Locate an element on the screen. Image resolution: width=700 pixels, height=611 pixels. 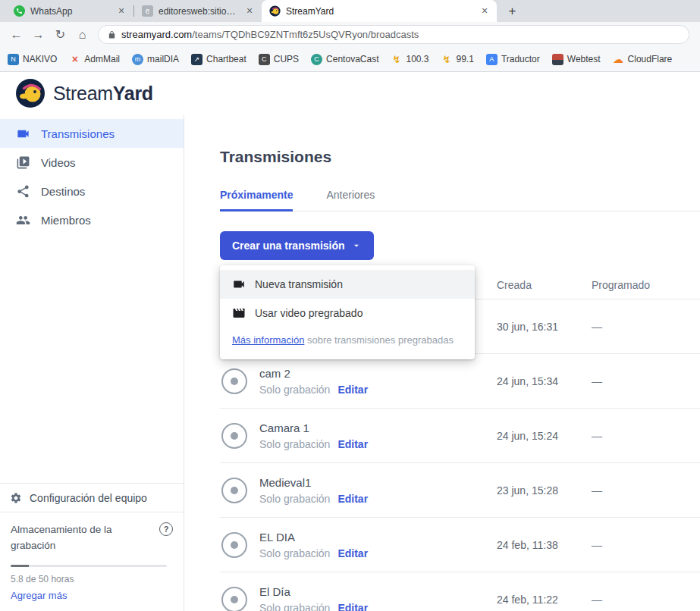
created-cell: 24 feb, 11:22 is located at coordinates (545, 600).